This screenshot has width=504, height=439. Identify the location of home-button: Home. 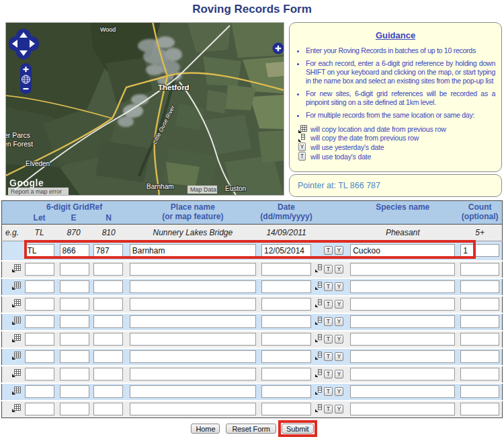
(206, 429).